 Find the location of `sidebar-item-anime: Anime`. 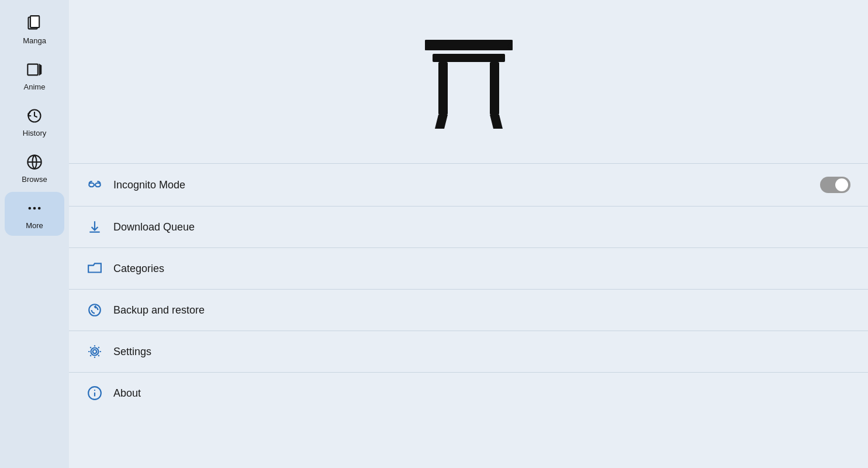

sidebar-item-anime: Anime is located at coordinates (34, 75).